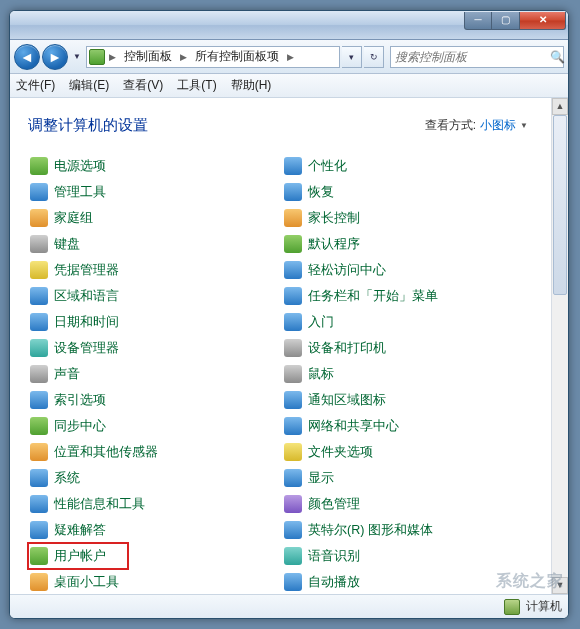 The image size is (580, 629). I want to click on search-box: 🔍, so click(477, 57).